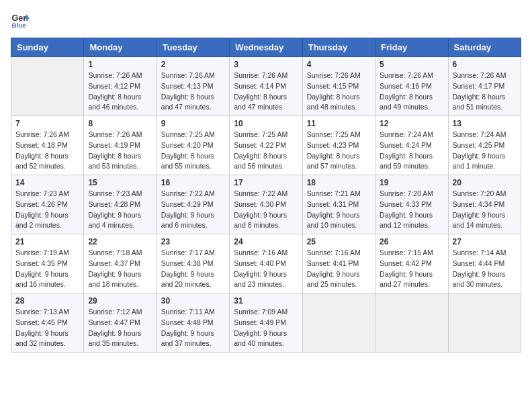 The height and width of the screenshot is (411, 532). I want to click on day-number: 27, so click(485, 242).